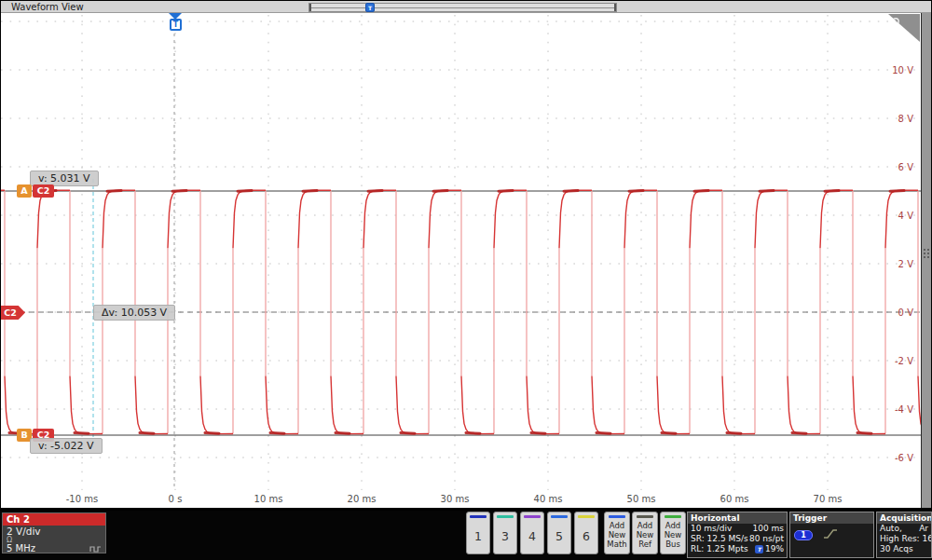  What do you see at coordinates (370, 7) in the screenshot?
I see `minimap-trigger-marker: T` at bounding box center [370, 7].